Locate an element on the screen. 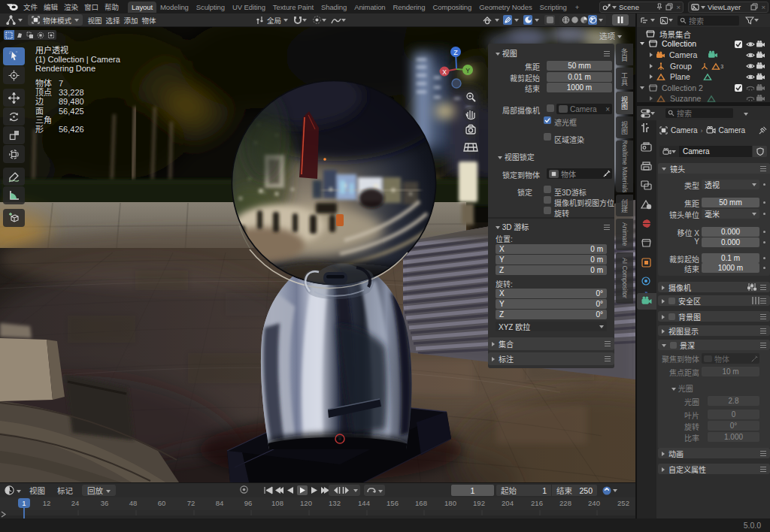 The height and width of the screenshot is (532, 770). svg-text: 12 is located at coordinates (47, 503).